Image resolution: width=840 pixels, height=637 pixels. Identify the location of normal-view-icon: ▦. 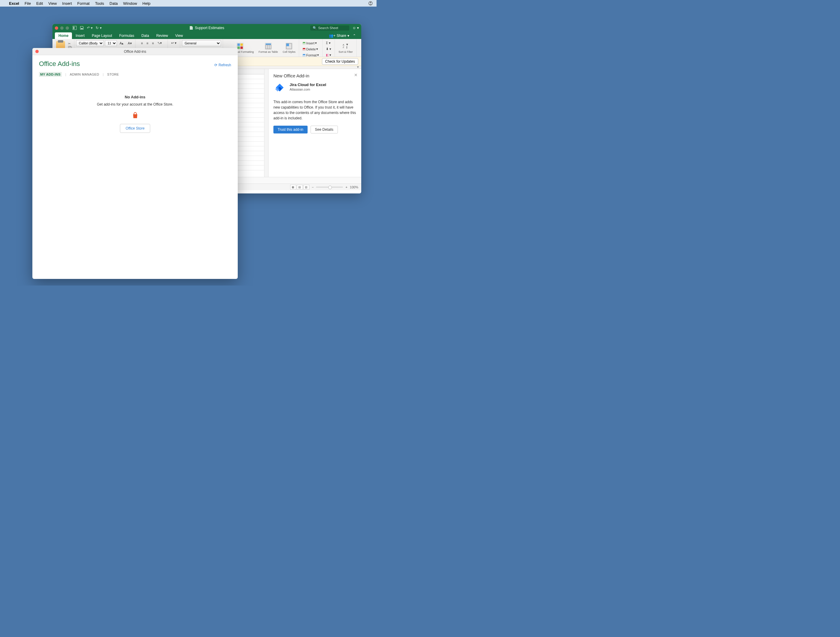
(293, 187).